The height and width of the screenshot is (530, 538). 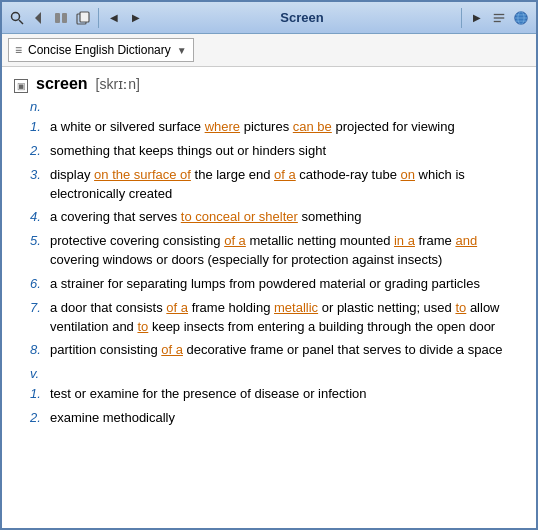 I want to click on next-btn: ▶, so click(x=136, y=18).